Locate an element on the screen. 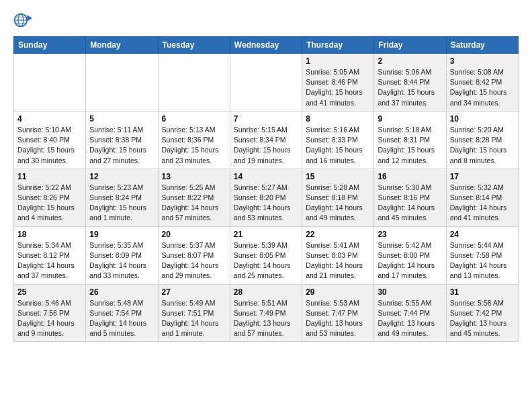 This screenshot has height=411, width=532. calendar-cell: 6Sunrise: 5:13 AMSunset: 8:36 PMDaylight… is located at coordinates (193, 140).